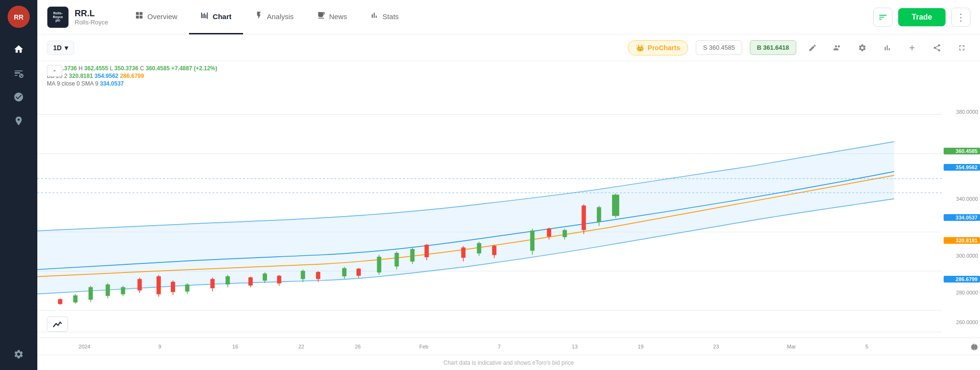 This screenshot has width=980, height=370. I want to click on high-label: H, so click(80, 68).